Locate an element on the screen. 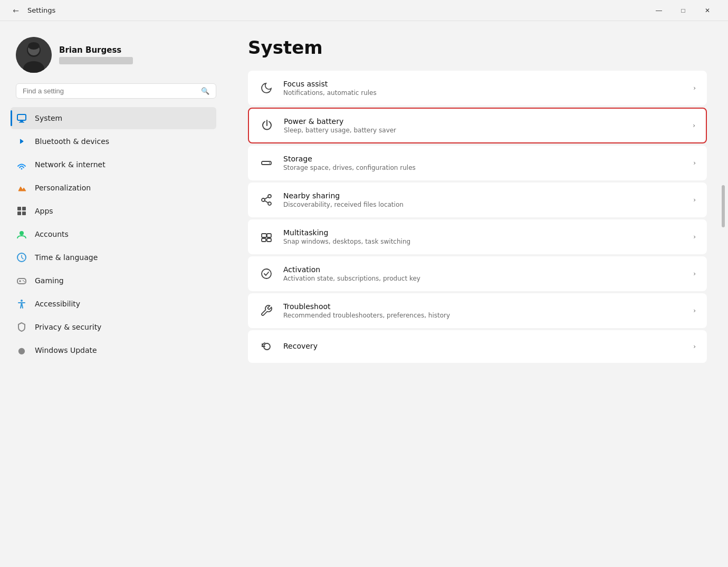  sidebar-item-apps: Apps is located at coordinates (113, 211).